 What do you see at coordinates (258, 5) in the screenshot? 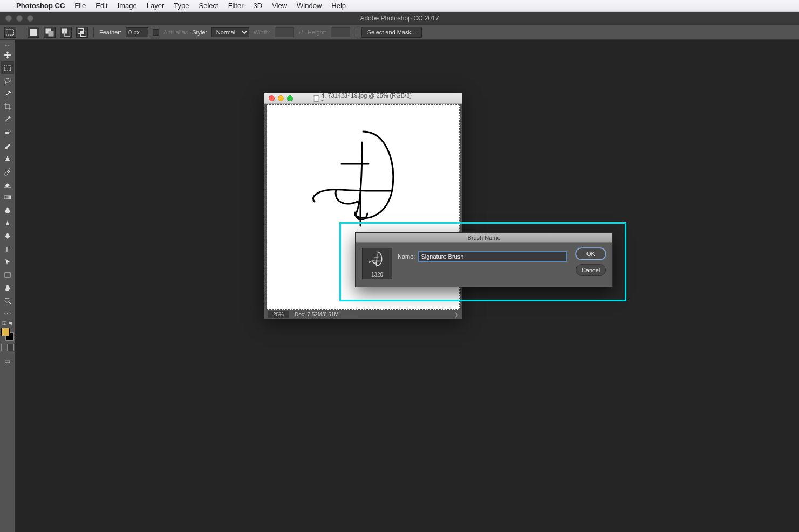
I see `menu-3d: 3D` at bounding box center [258, 5].